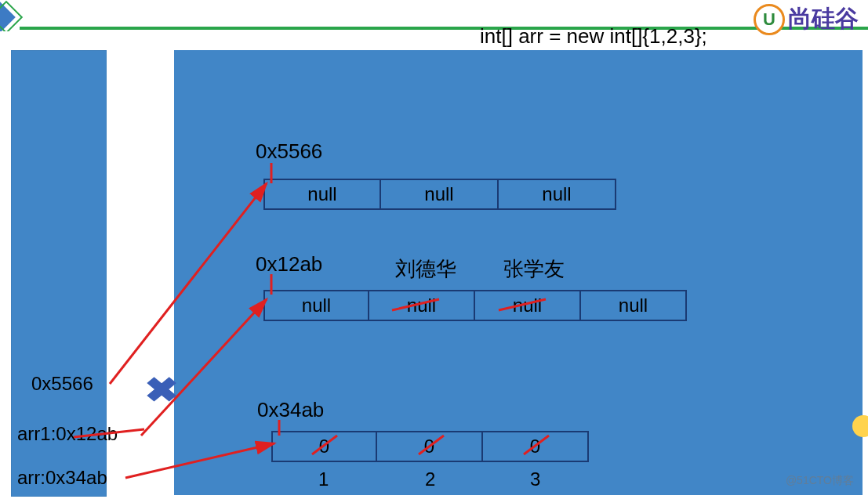 The image size is (868, 499). Describe the element at coordinates (426, 269) in the screenshot. I see `cell-override-1: 刘德华` at that location.